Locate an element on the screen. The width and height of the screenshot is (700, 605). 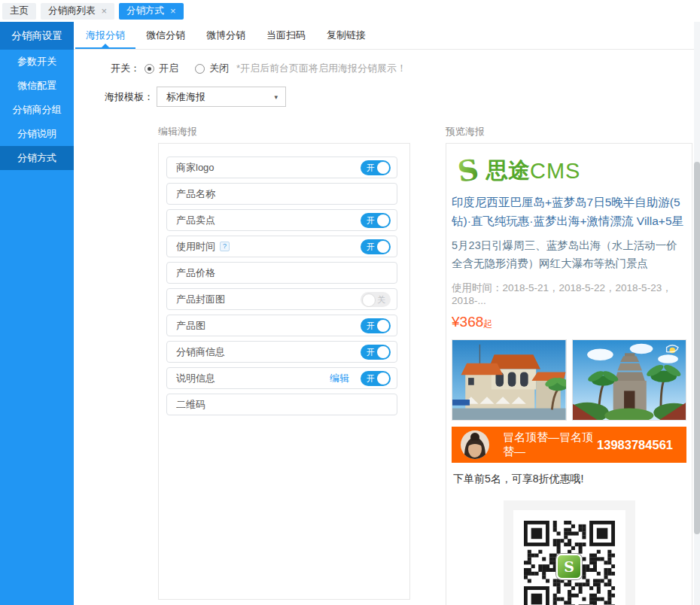
sidebar-item-distribution-notes: 分销说明 is located at coordinates (37, 134).